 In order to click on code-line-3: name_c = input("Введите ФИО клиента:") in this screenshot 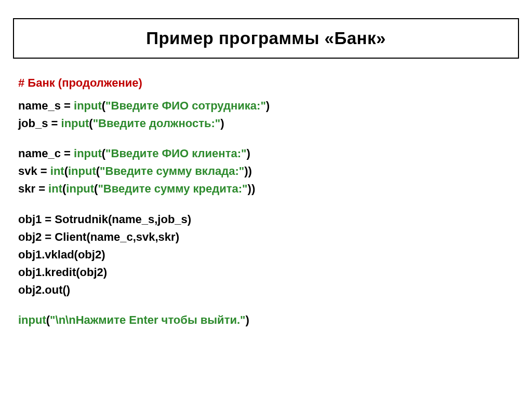, I will do `click(266, 154)`.